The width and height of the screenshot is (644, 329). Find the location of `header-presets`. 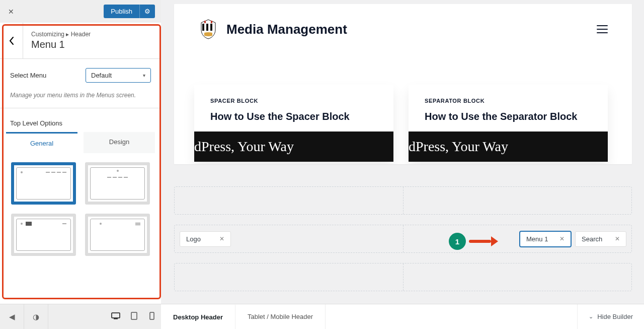

header-presets is located at coordinates (80, 209).